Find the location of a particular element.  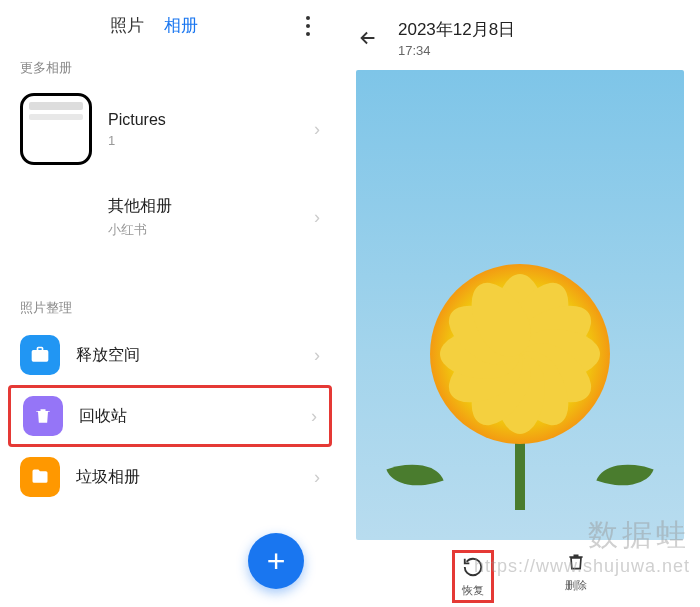

delete-button: 删除 is located at coordinates (576, 576).